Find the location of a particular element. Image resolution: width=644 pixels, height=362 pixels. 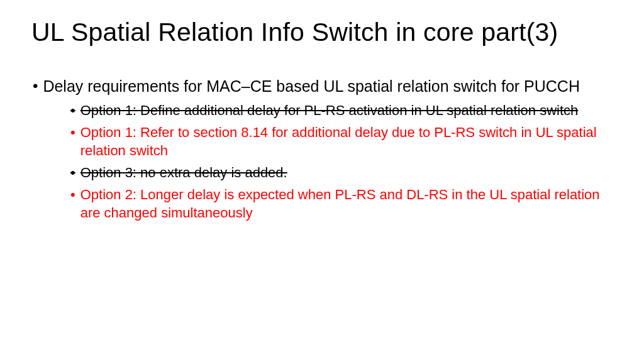

main-bullet-text: Delay requirements for MAC–CE based UL s… is located at coordinates (311, 86).